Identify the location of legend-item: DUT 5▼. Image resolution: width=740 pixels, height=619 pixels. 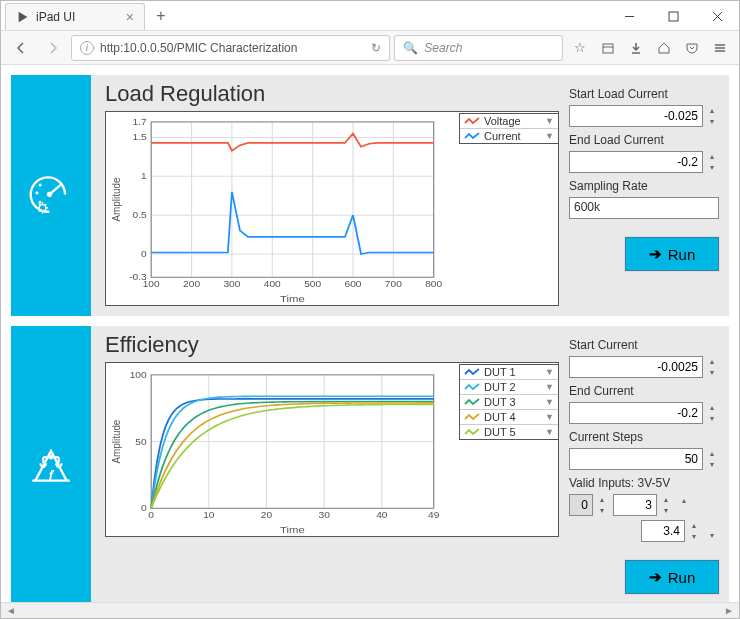
(509, 432).